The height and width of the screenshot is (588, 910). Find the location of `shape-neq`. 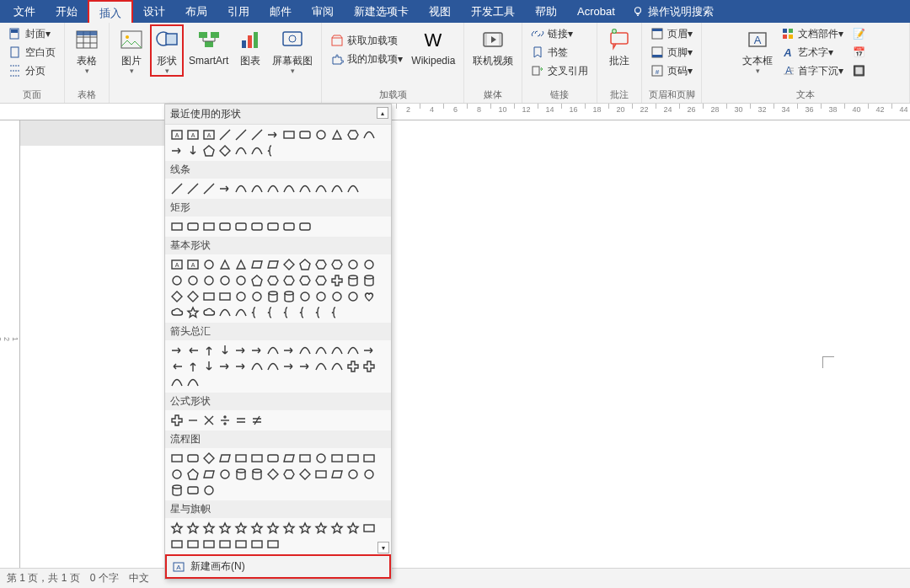

shape-neq is located at coordinates (257, 420).